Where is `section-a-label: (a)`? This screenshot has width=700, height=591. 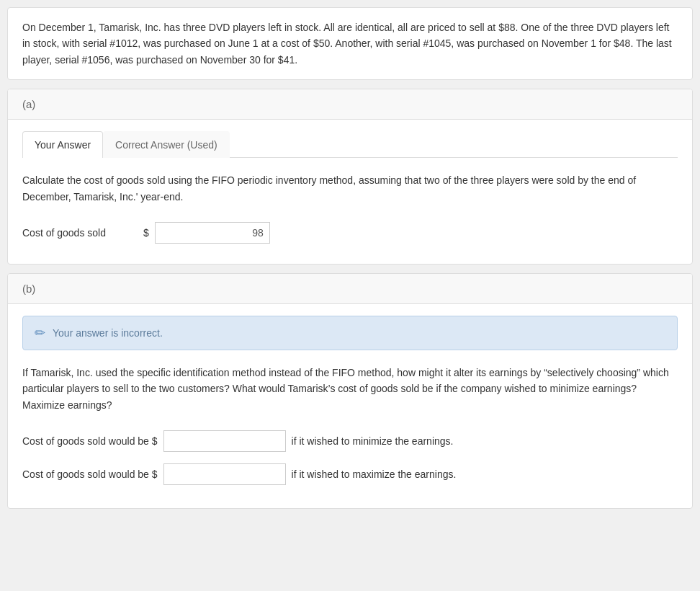 section-a-label: (a) is located at coordinates (29, 104).